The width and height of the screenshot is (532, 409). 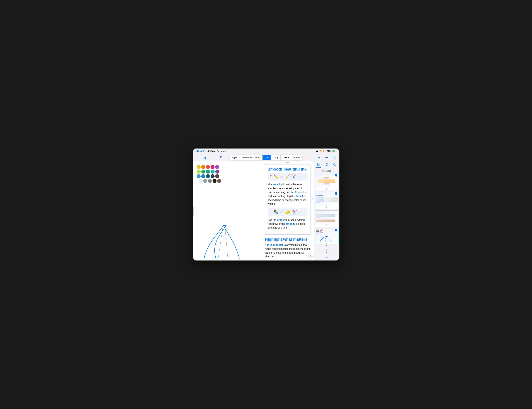 What do you see at coordinates (193, 211) in the screenshot?
I see `left-scroll-marker` at bounding box center [193, 211].